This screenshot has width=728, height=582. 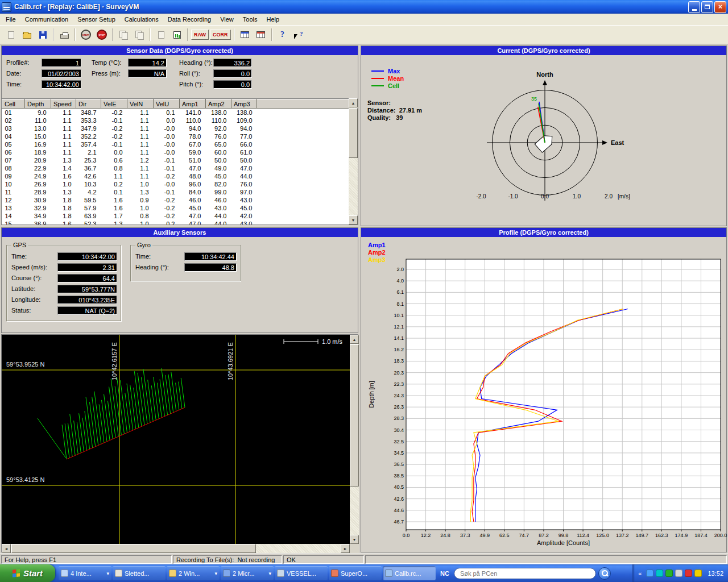 What do you see at coordinates (193, 104) in the screenshot?
I see `column-header-amp1: Amp1` at bounding box center [193, 104].